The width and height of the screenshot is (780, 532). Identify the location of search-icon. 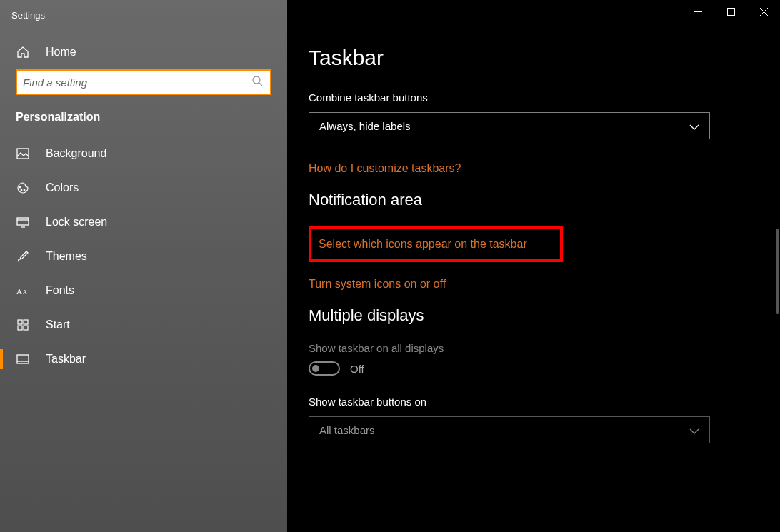
(257, 82).